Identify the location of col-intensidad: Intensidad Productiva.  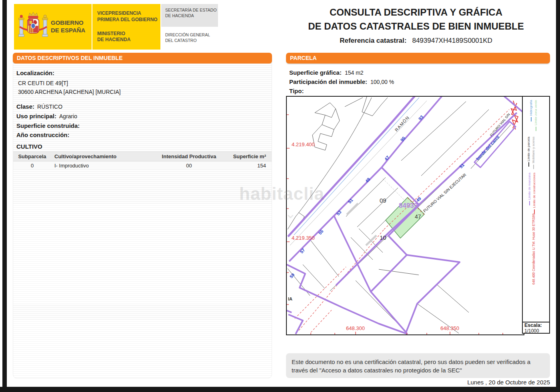
(189, 157).